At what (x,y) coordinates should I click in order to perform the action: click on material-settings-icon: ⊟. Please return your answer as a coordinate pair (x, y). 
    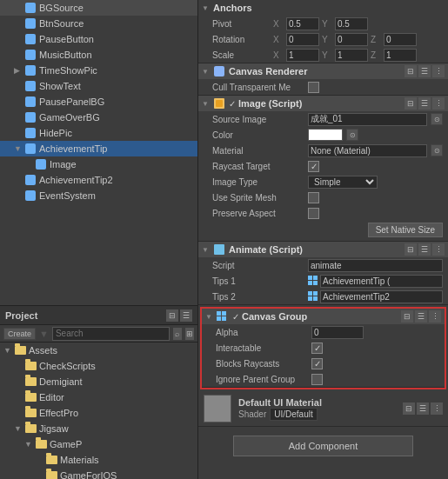
    Looking at the image, I should click on (409, 409).